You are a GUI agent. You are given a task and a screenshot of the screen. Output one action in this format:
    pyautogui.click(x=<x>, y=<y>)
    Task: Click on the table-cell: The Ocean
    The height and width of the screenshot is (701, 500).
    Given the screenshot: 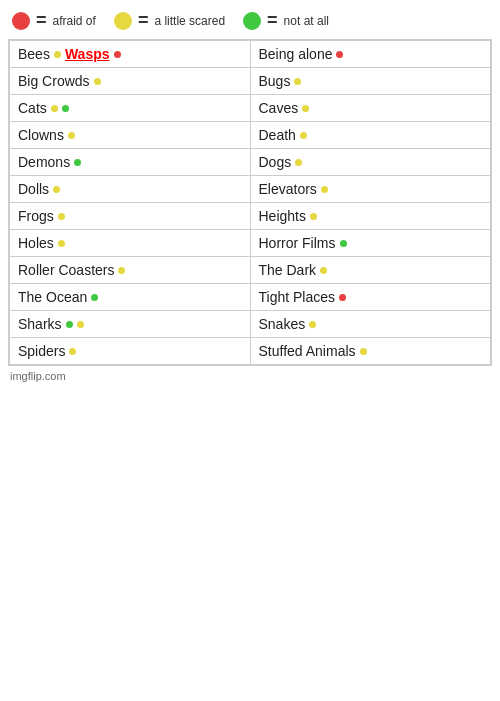 What is the action you would take?
    pyautogui.click(x=130, y=298)
    